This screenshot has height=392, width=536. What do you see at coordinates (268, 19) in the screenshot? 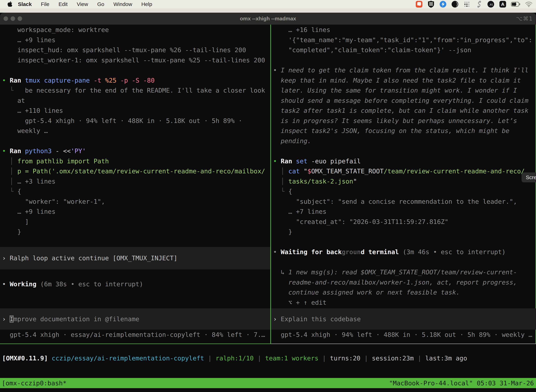
I see `window-title-bar: omx --xhigh --madmax ⌥⌘1` at bounding box center [268, 19].